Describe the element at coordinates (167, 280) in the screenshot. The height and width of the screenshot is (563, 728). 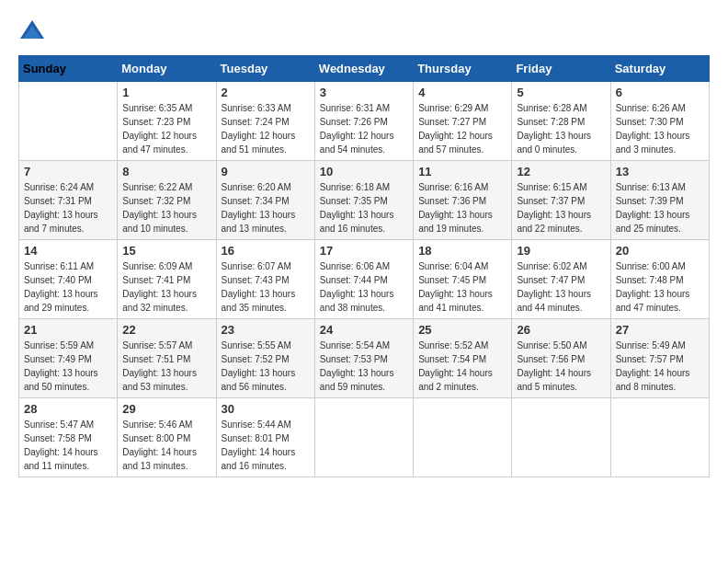
I see `calendar-cell: 15Sunrise: 6:09 AMSunset: 7:41 PMDayligh…` at that location.